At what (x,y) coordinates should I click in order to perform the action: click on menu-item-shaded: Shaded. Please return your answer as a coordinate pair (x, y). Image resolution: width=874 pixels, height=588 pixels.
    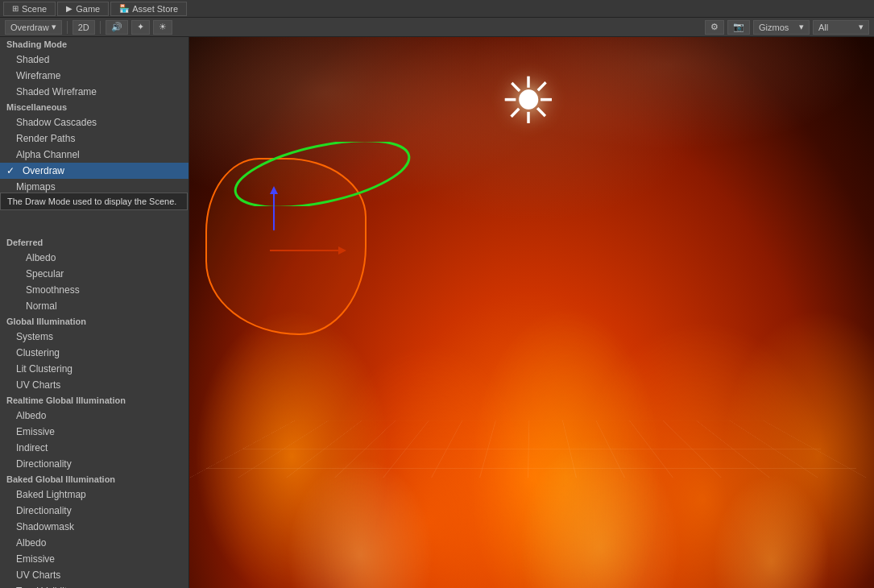
    Looking at the image, I should click on (94, 60).